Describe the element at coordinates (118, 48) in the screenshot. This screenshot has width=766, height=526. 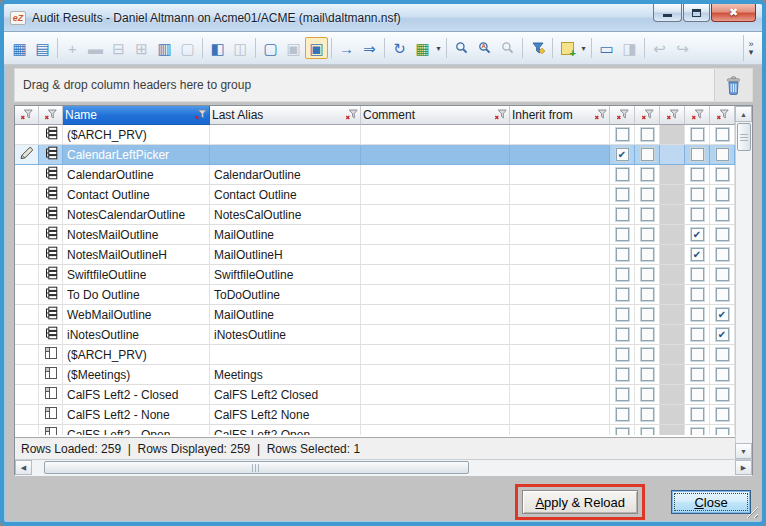
I see `expand-columns-icon: ⊟` at that location.